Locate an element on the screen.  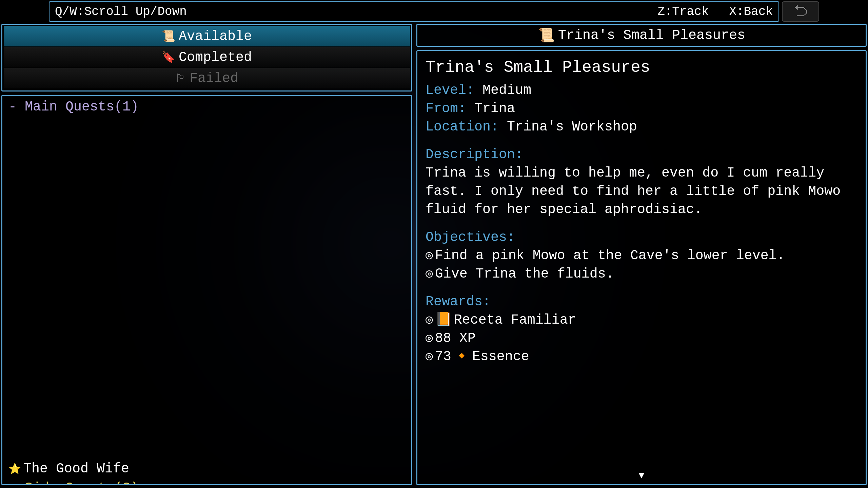
scroll-down-icon: ▼ is located at coordinates (642, 476).